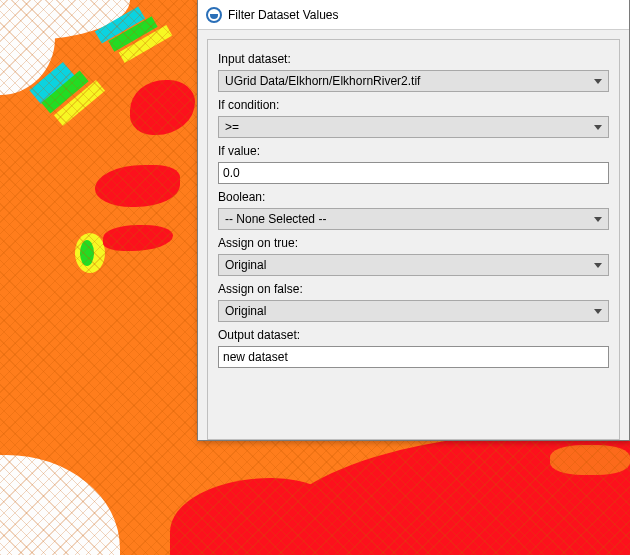 Image resolution: width=630 pixels, height=555 pixels. I want to click on select-if-condition: >=, so click(414, 127).